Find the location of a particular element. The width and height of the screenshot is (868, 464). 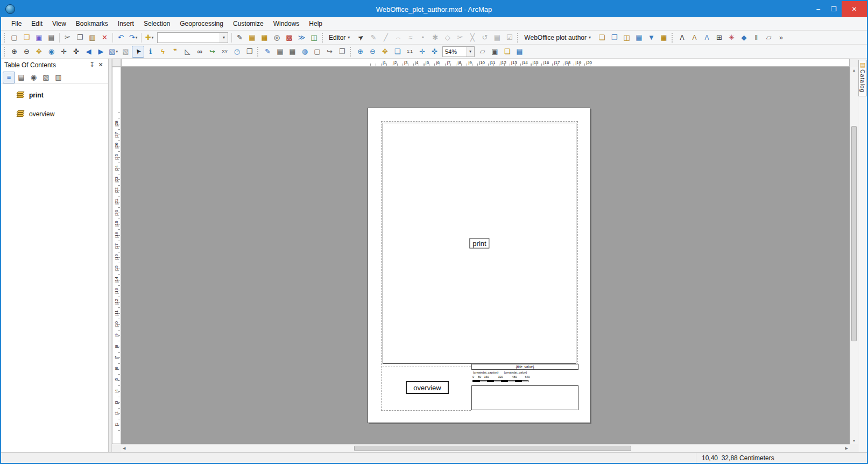

copy-page-icon: ❐ is located at coordinates (342, 52).